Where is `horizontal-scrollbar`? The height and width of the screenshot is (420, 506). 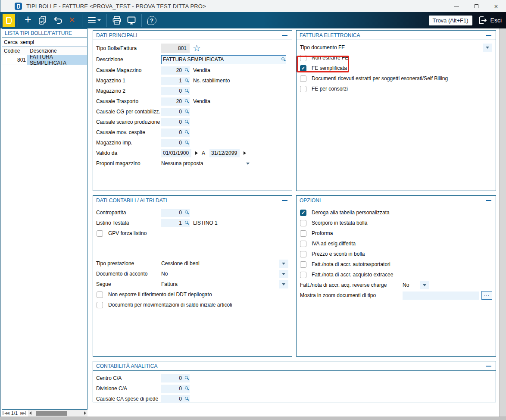
horizontal-scrollbar is located at coordinates (58, 413).